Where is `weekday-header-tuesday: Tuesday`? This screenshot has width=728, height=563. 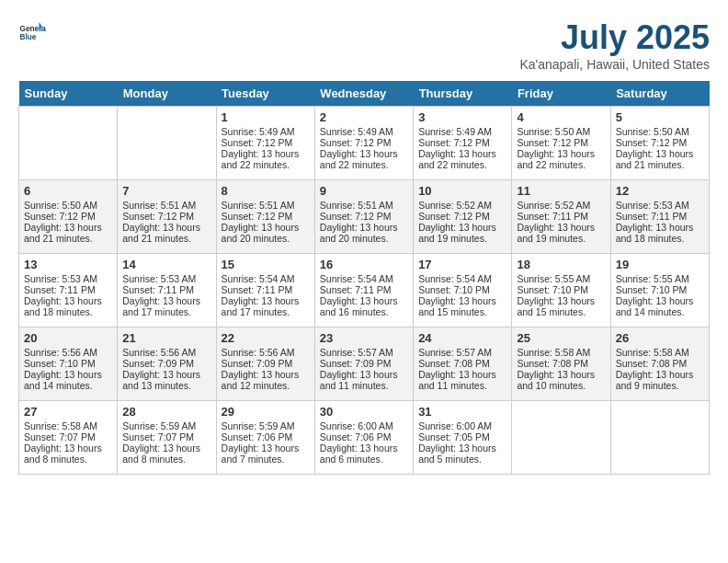 weekday-header-tuesday: Tuesday is located at coordinates (265, 94).